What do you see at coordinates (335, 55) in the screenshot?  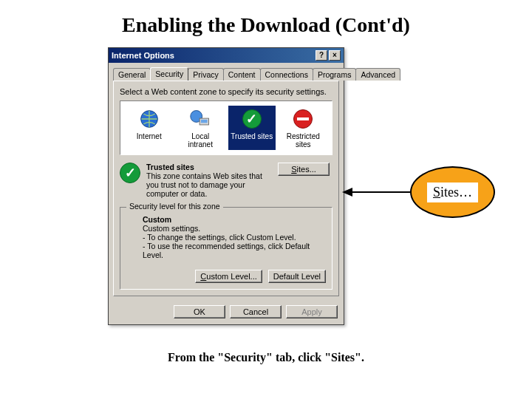 I see `close-button: ×` at bounding box center [335, 55].